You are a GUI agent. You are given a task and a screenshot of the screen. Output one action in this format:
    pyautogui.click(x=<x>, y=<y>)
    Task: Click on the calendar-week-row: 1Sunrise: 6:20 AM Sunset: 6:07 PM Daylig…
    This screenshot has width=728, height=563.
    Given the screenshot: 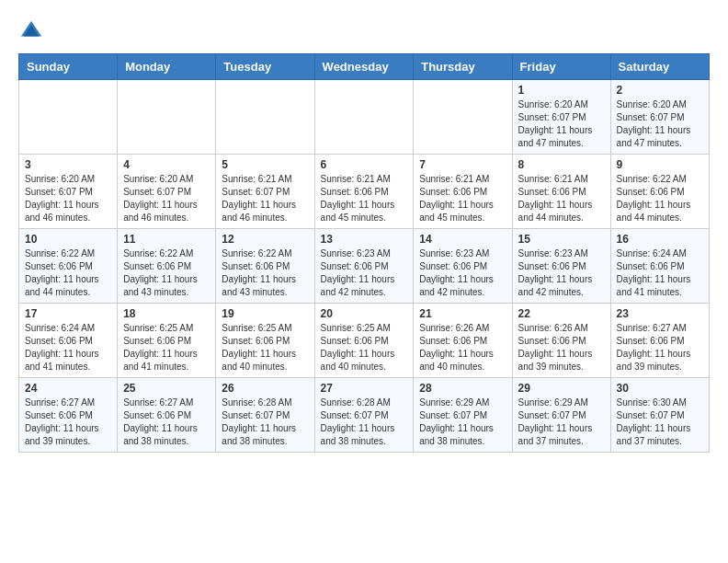 What is the action you would take?
    pyautogui.click(x=364, y=118)
    